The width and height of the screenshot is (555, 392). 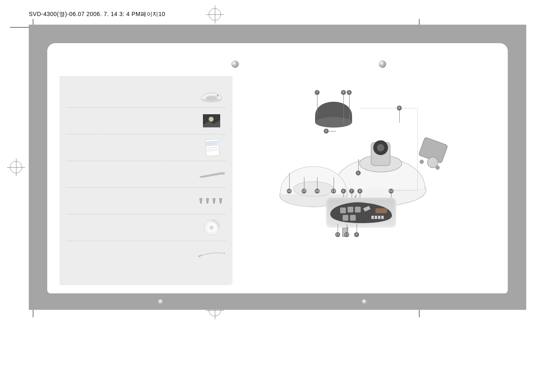 What do you see at coordinates (212, 228) in the screenshot?
I see `cd-disc-icon` at bounding box center [212, 228].